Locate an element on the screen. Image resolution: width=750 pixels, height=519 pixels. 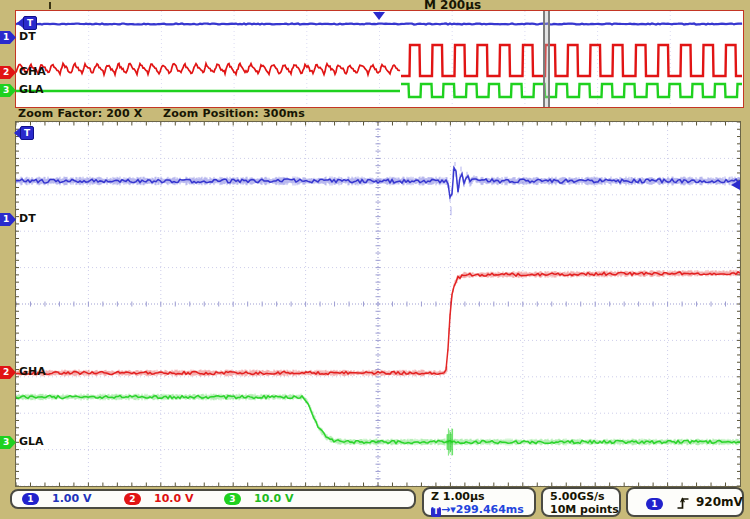
channel-2-badge-main: 2 is located at coordinates (8, 372).